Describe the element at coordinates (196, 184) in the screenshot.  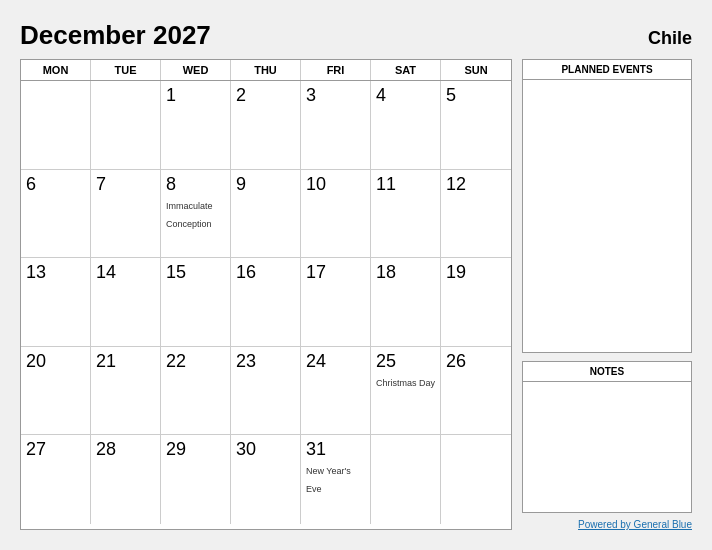
I see `day-number: 8` at that location.